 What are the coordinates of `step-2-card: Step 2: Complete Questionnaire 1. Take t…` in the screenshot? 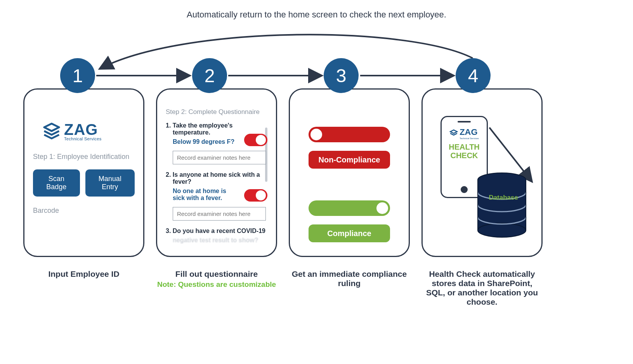 It's located at (217, 173).